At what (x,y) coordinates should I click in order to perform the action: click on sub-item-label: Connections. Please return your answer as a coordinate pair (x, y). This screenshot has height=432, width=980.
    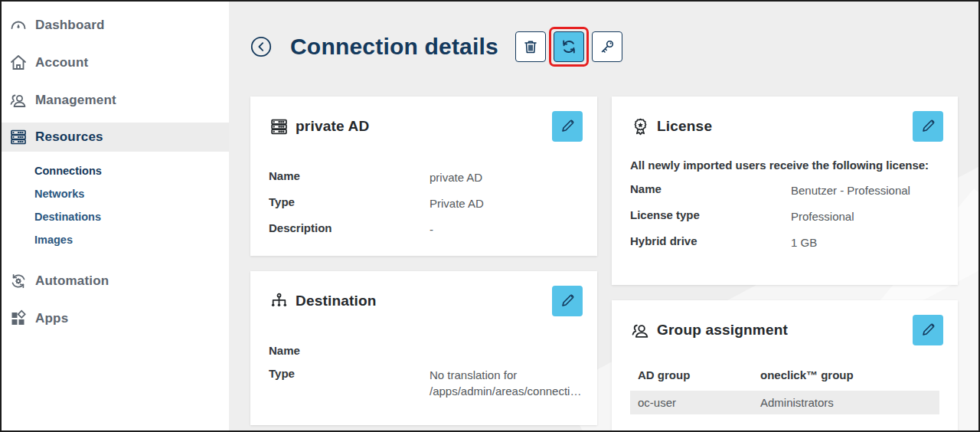
    Looking at the image, I should click on (68, 171).